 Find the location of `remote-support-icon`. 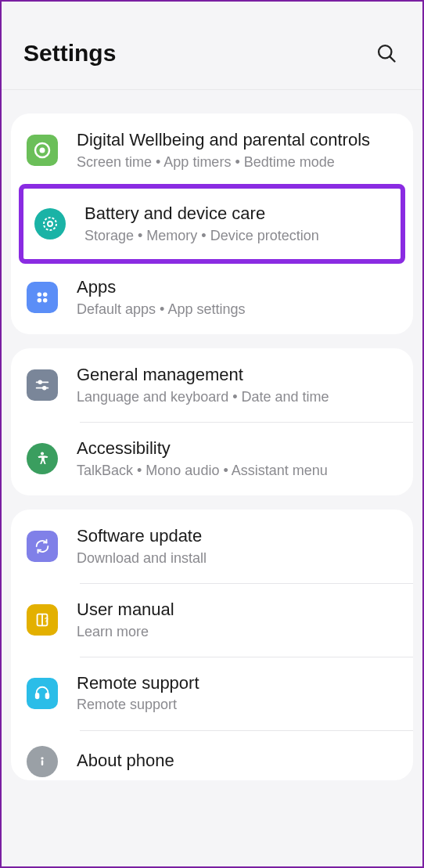

remote-support-icon is located at coordinates (42, 693).